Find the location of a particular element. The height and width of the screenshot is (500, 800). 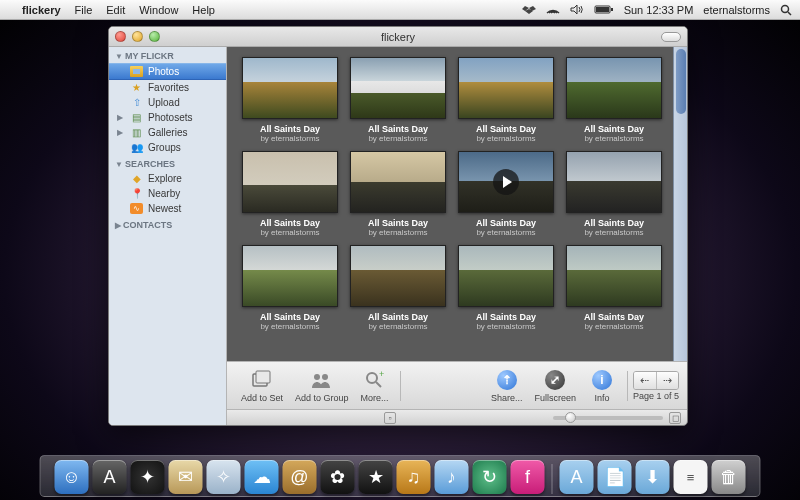

disclosure-triangle-icon: ▶ is located at coordinates (121, 118).